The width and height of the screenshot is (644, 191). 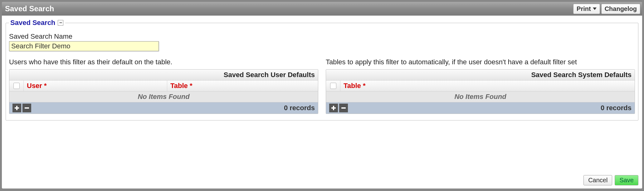 What do you see at coordinates (322, 9) in the screenshot?
I see `titlebar: Saved Search Print Changelog` at bounding box center [322, 9].